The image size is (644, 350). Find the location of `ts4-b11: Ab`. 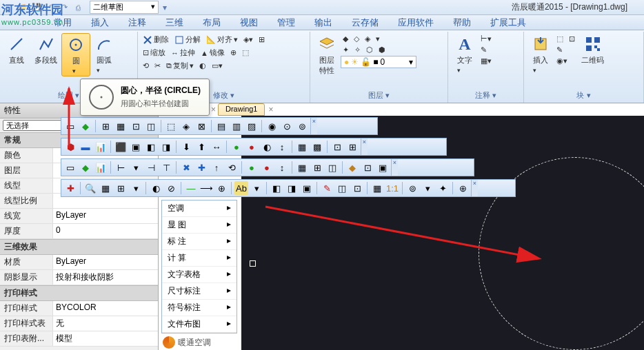

ts4-b11: Ab is located at coordinates (241, 188).